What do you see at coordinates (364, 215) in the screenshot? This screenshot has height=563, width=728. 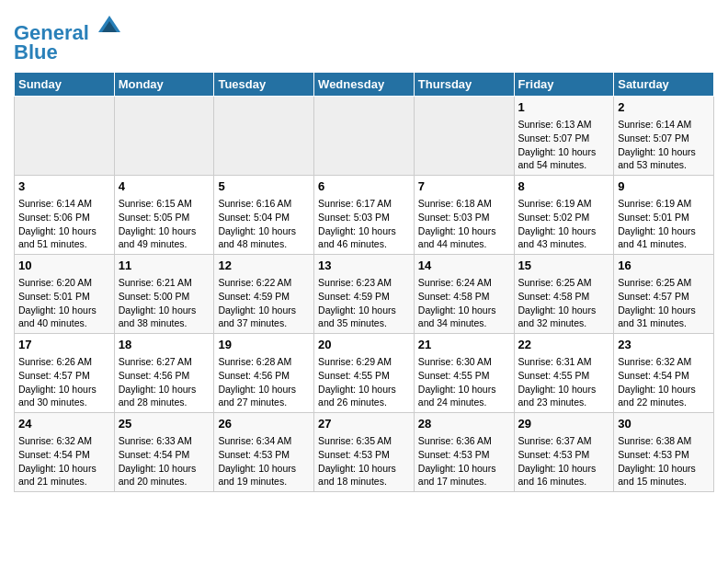 I see `calendar-week-row: 3Sunrise: 6:14 AMSunset: 5:06 PMDaylight…` at bounding box center [364, 215].